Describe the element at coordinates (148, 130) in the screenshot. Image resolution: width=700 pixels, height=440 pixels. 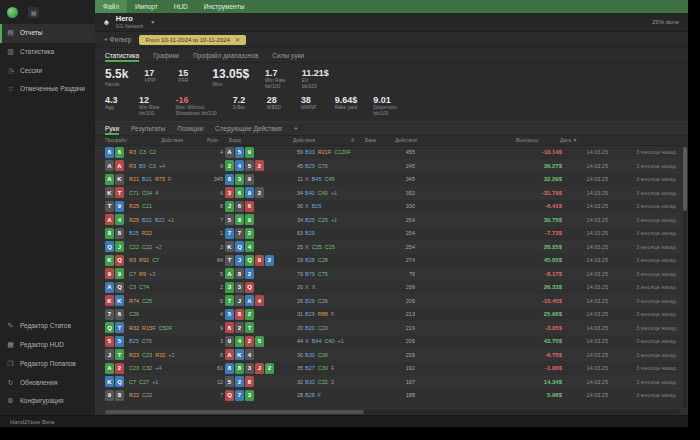
I see `table-tab-results: Результаты` at that location.